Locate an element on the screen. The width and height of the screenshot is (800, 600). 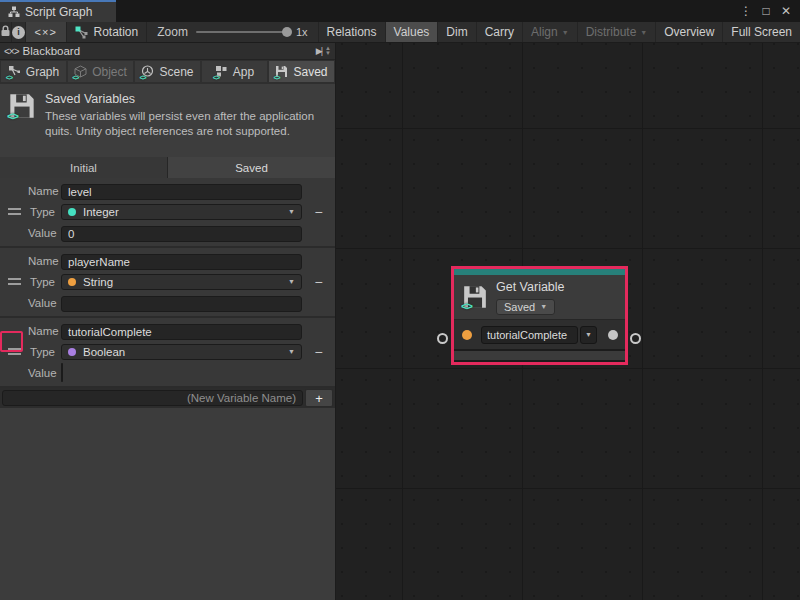
variable-scope-tabs: <> Graph <> Object <> Scene is located at coordinates (168, 72).